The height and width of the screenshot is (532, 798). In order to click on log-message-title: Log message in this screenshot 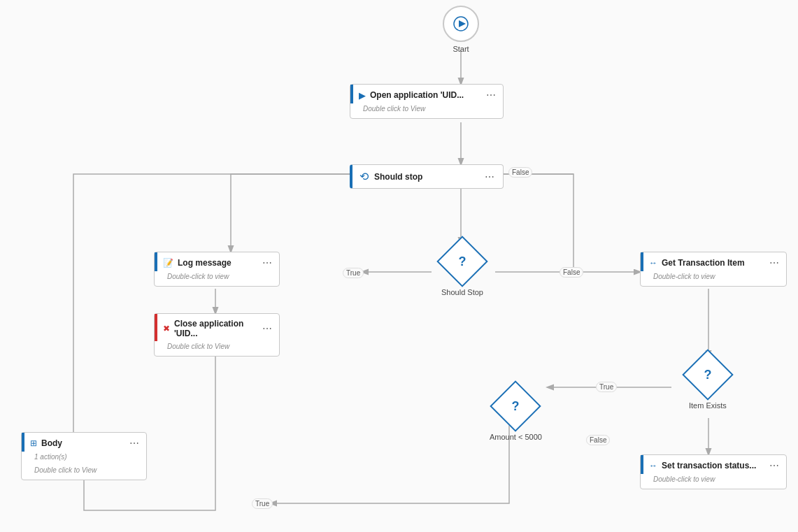, I will do `click(217, 263)`.